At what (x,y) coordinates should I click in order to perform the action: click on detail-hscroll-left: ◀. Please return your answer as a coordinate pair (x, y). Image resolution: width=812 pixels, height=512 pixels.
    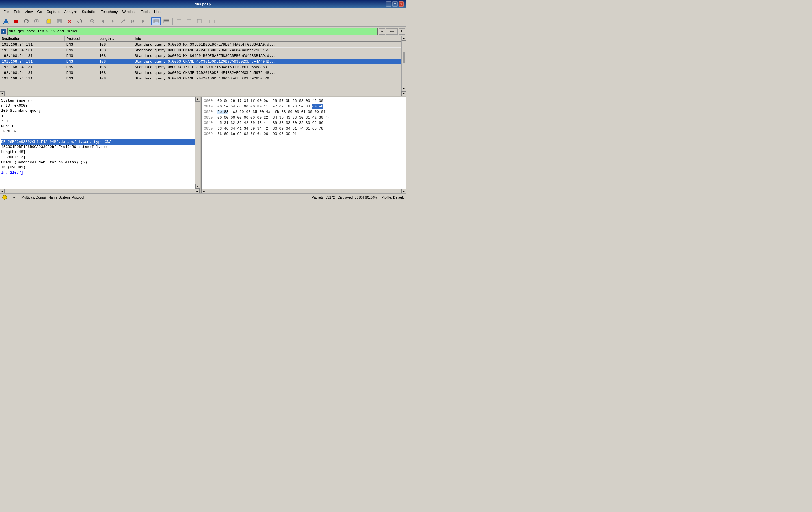
    Looking at the image, I should click on (2, 191).